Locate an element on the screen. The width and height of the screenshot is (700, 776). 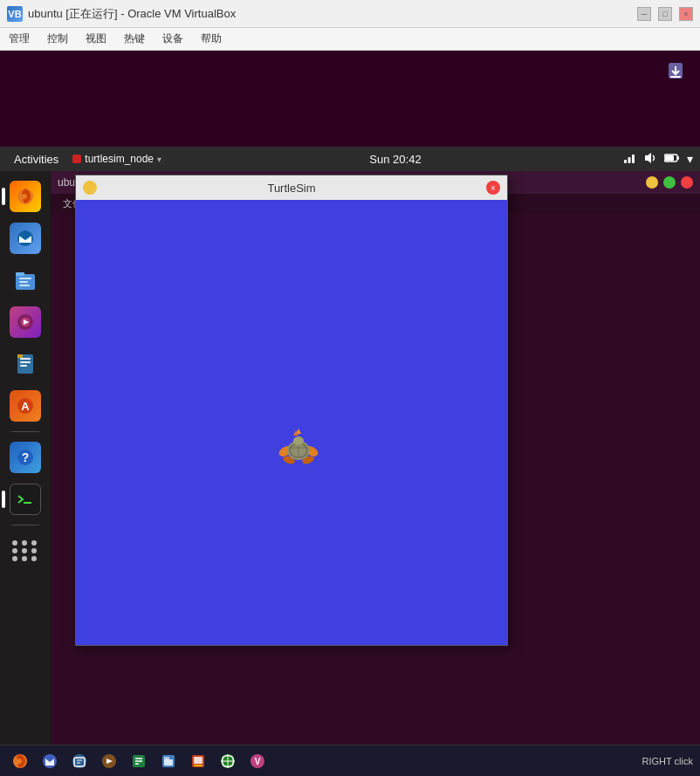
dock-item-terminal is located at coordinates (25, 499).